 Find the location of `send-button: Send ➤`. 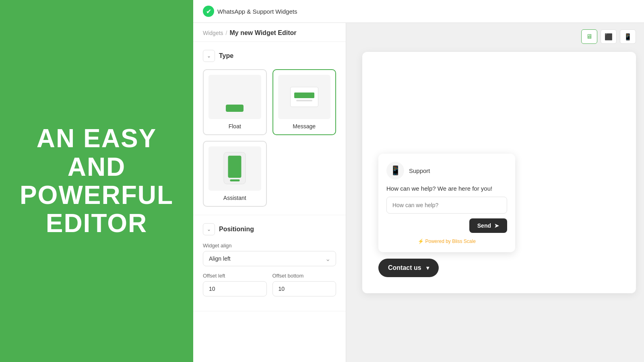

send-button: Send ➤ is located at coordinates (488, 226).